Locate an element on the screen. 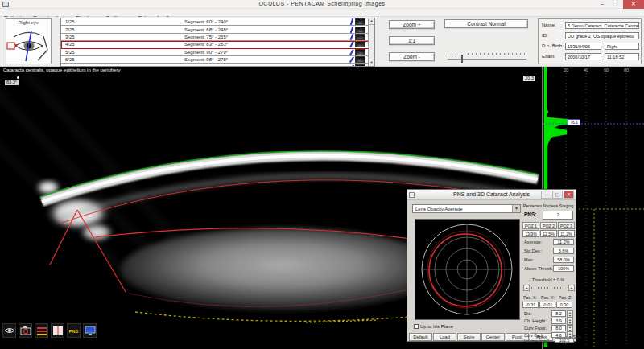 This screenshot has height=349, width=644. segment-number: 1/25 is located at coordinates (122, 22).